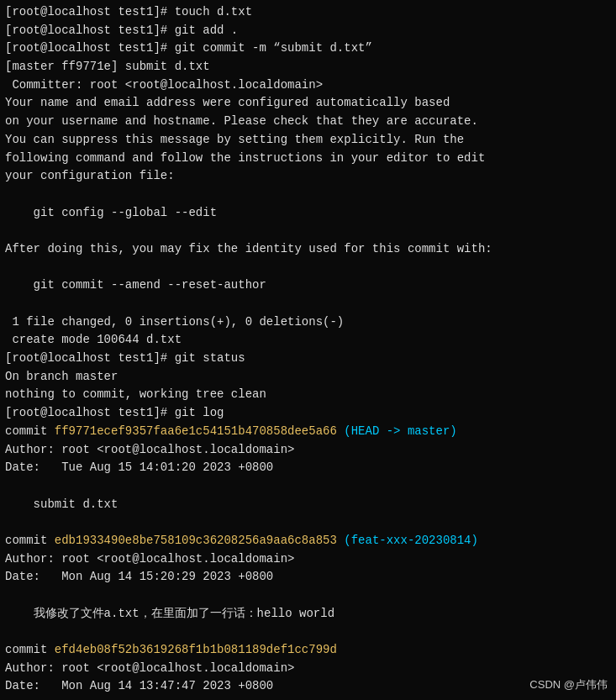 This screenshot has height=700, width=616. I want to click on terminal-line: nothing to commit, working tree clean, so click(308, 395).